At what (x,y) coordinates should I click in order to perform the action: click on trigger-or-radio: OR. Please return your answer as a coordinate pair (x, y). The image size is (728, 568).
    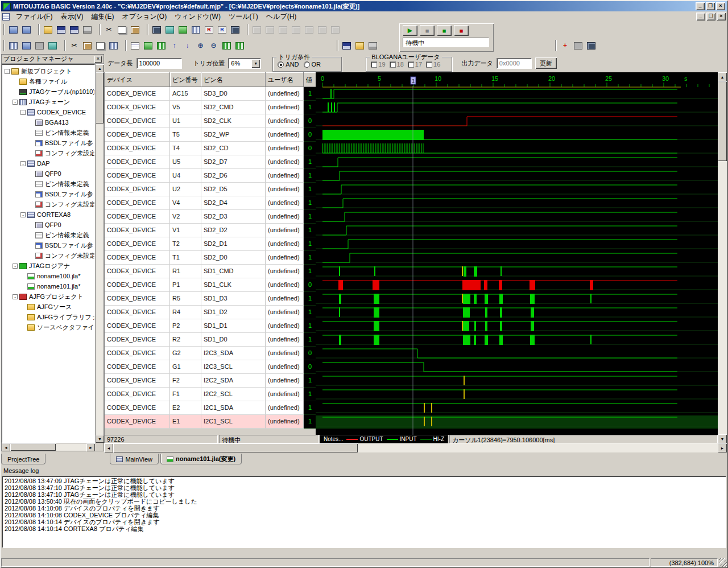
    Looking at the image, I should click on (313, 64).